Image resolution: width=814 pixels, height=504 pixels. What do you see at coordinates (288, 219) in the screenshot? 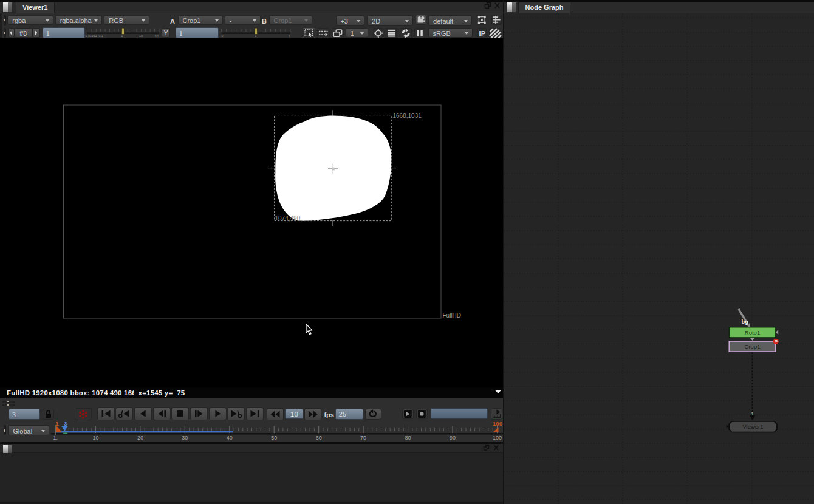
I see `svg-text: 1074,490` at bounding box center [288, 219].